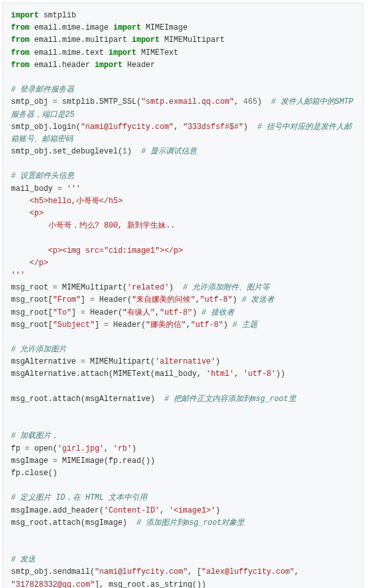 The width and height of the screenshot is (371, 588). What do you see at coordinates (62, 65) in the screenshot?
I see `code-text: email.header` at bounding box center [62, 65].